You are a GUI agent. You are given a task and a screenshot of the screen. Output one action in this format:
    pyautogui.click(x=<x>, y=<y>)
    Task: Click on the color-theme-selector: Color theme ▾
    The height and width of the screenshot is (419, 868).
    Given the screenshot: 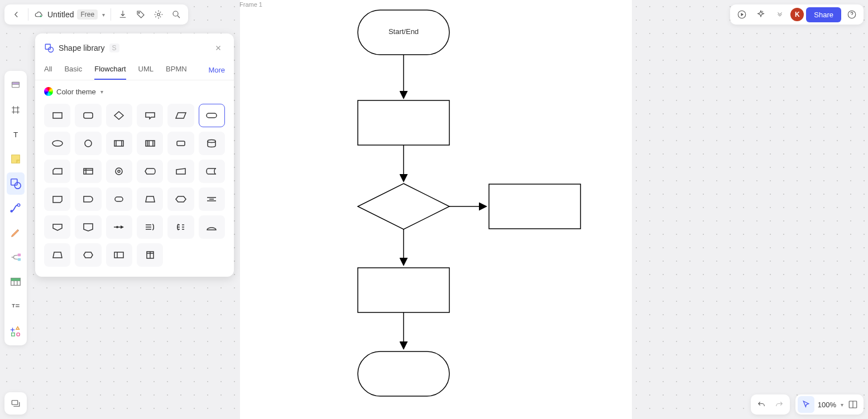 What is the action you would take?
    pyautogui.click(x=135, y=90)
    